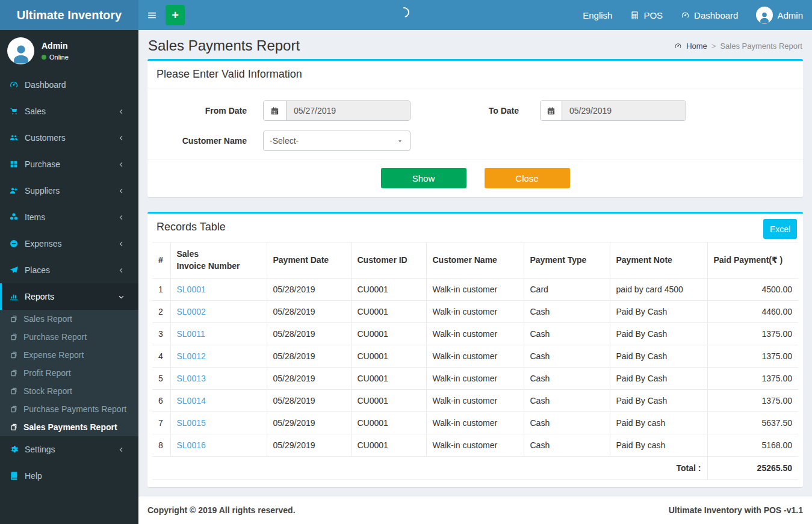 This screenshot has height=524, width=812. What do you see at coordinates (597, 15) in the screenshot?
I see `language-menu: English` at bounding box center [597, 15].